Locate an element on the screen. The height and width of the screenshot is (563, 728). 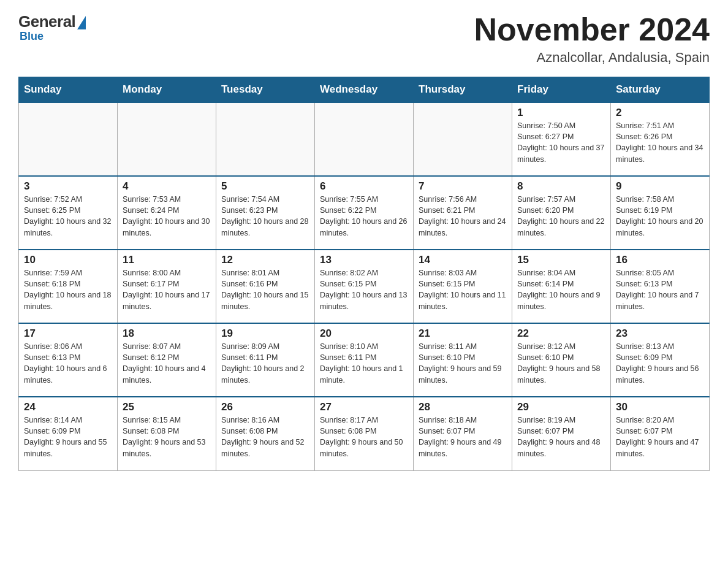
day-info: Sunrise: 7:53 AM Sunset: 6:24 PM Dayligh… is located at coordinates (167, 216).